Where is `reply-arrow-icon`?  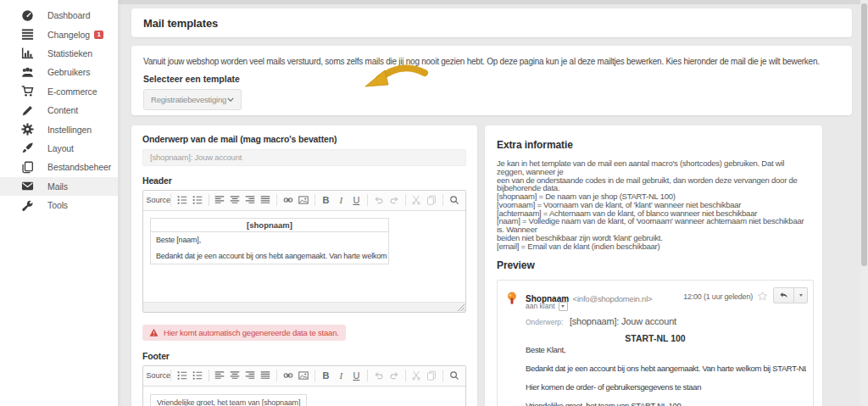
reply-arrow-icon is located at coordinates (783, 295).